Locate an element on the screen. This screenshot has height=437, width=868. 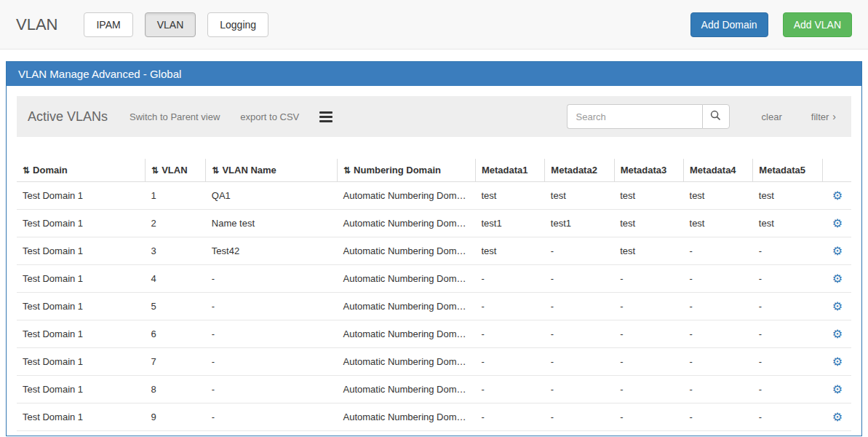
search-group is located at coordinates (648, 117).